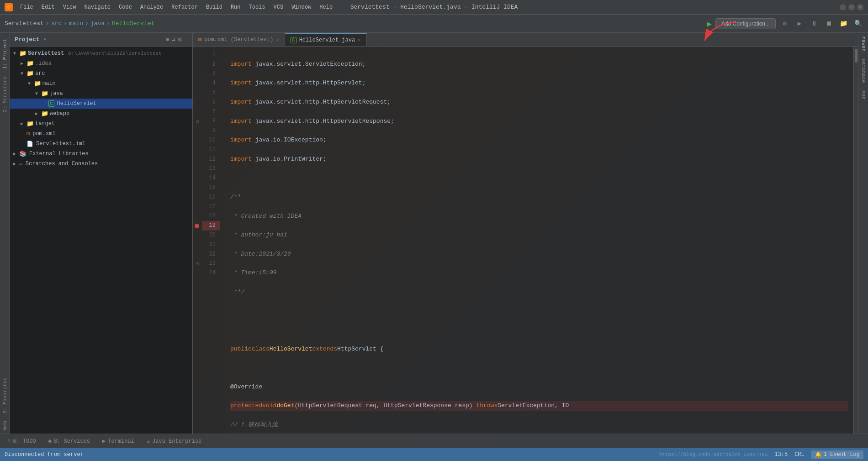 The width and height of the screenshot is (868, 461). What do you see at coordinates (279, 7) in the screenshot?
I see `menu-vcs: VCS` at bounding box center [279, 7].